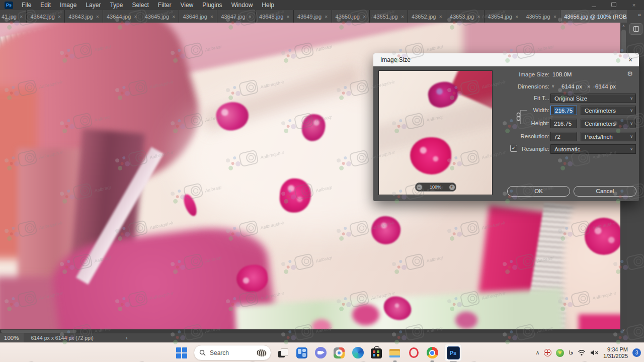  I want to click on menu-item-select: Select, so click(140, 5).